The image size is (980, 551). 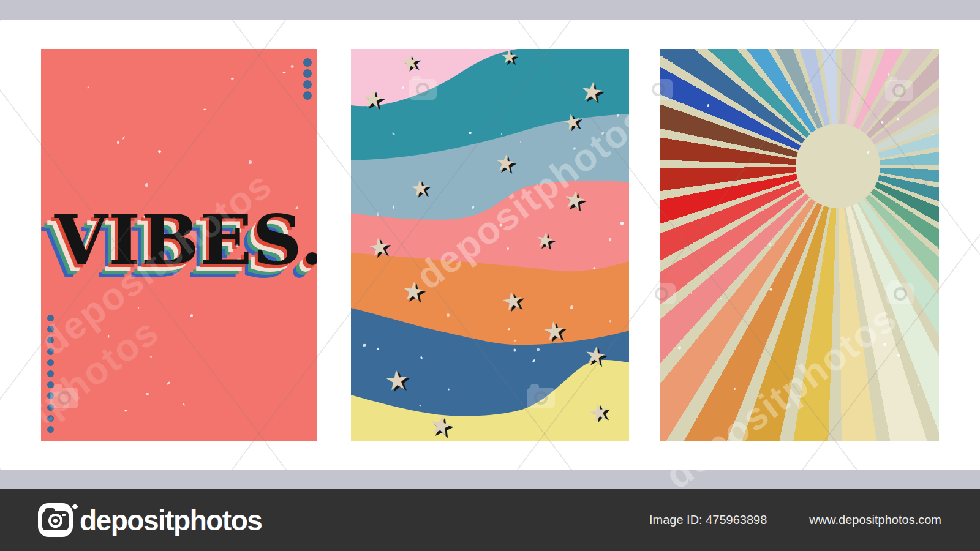 I want to click on image-id-text: Image ID: 475963898, so click(x=708, y=520).